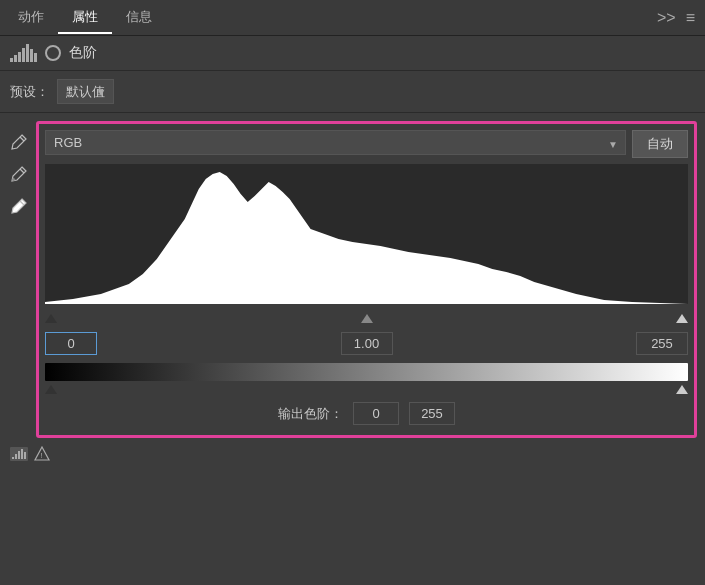 Image resolution: width=705 pixels, height=585 pixels. I want to click on highlight-input-handle, so click(682, 318).